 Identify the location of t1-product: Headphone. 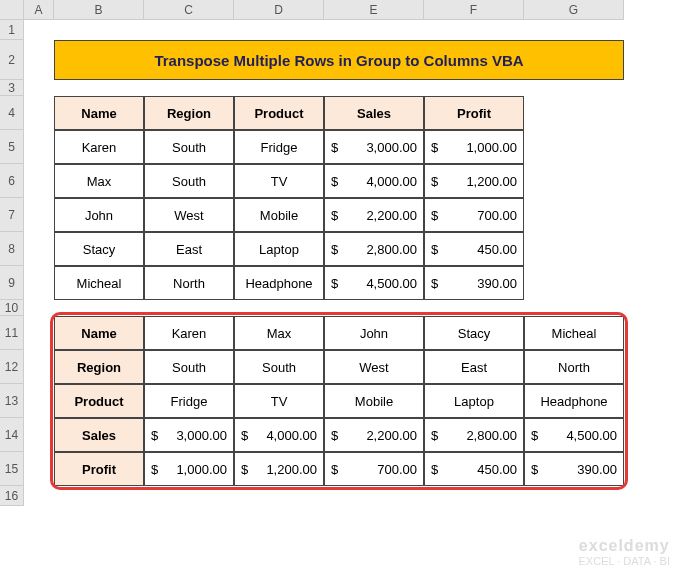
(279, 283).